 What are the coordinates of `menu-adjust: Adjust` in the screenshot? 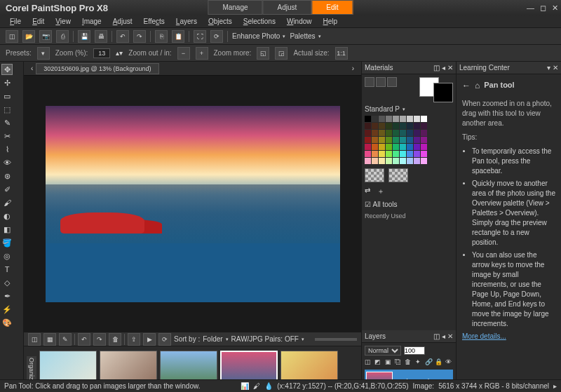 It's located at (123, 21).